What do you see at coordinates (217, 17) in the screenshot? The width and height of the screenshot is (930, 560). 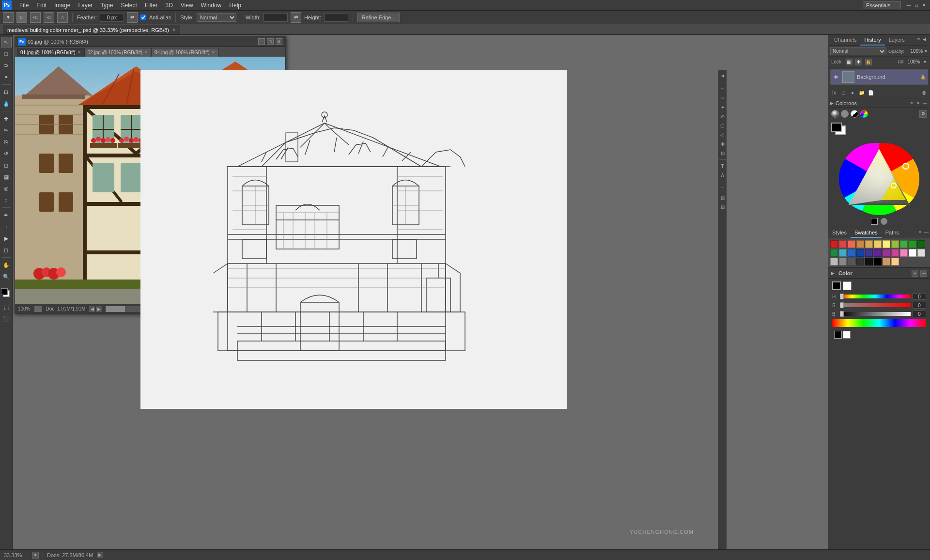 I see `style-select: Normal Fixed Ratio Fixed Size` at bounding box center [217, 17].